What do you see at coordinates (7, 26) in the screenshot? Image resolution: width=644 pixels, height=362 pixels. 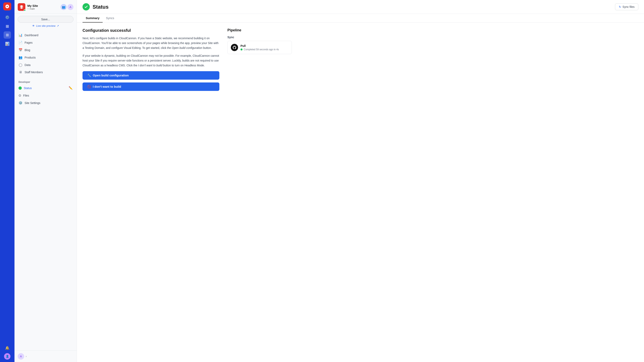 I see `rail-icon-layout: ▦` at bounding box center [7, 26].